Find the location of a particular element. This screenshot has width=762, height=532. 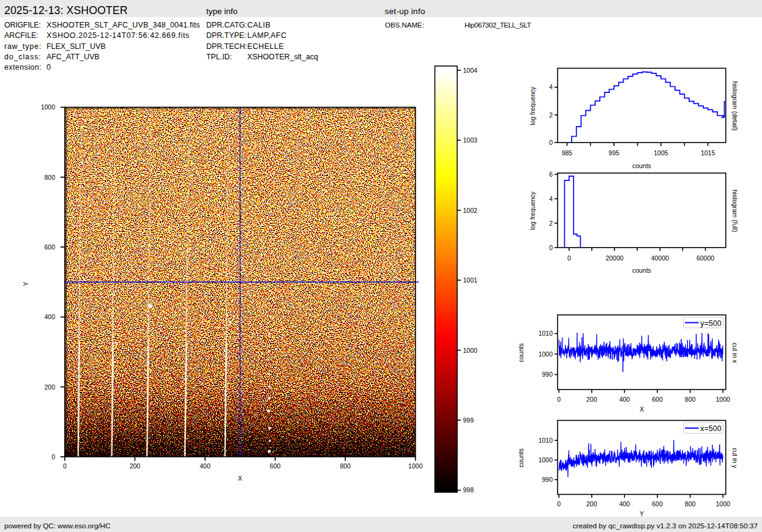

svg-text: x=500 is located at coordinates (711, 429).